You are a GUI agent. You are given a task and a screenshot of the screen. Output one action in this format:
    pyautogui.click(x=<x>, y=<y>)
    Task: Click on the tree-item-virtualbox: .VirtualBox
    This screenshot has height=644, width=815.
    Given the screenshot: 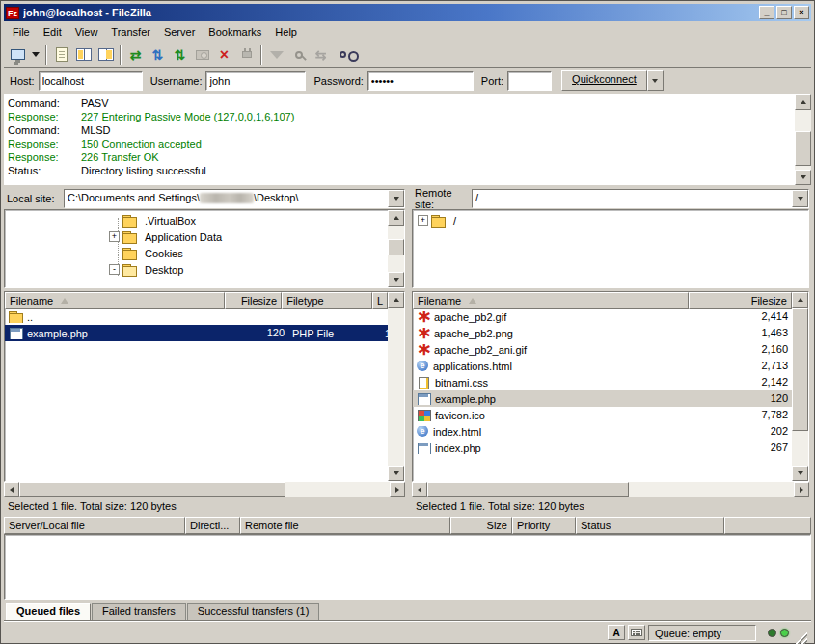 What is the action you would take?
    pyautogui.click(x=197, y=220)
    